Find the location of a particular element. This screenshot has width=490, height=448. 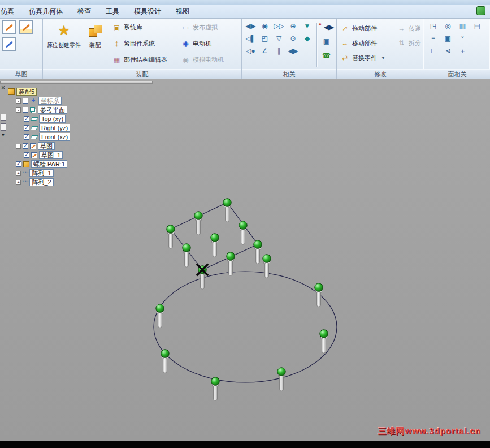

menu-item-2: 检查 is located at coordinates (84, 11).